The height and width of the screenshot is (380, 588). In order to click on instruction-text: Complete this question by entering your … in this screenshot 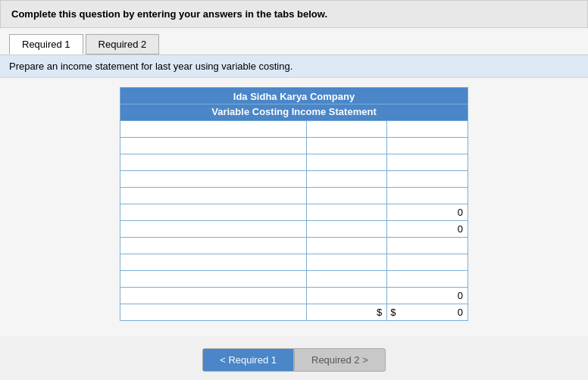, I will do `click(170, 14)`.